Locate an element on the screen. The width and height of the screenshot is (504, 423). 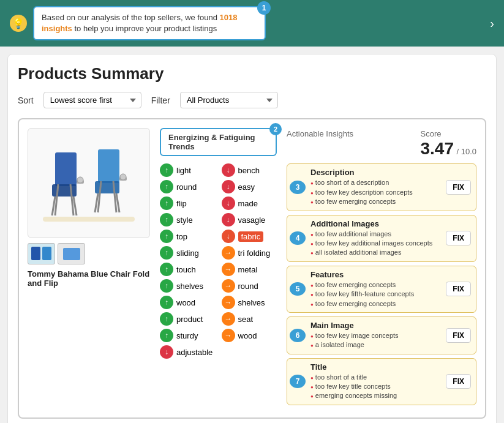
banner-message: Based on our analysis of the top sellers… is located at coordinates (149, 23).